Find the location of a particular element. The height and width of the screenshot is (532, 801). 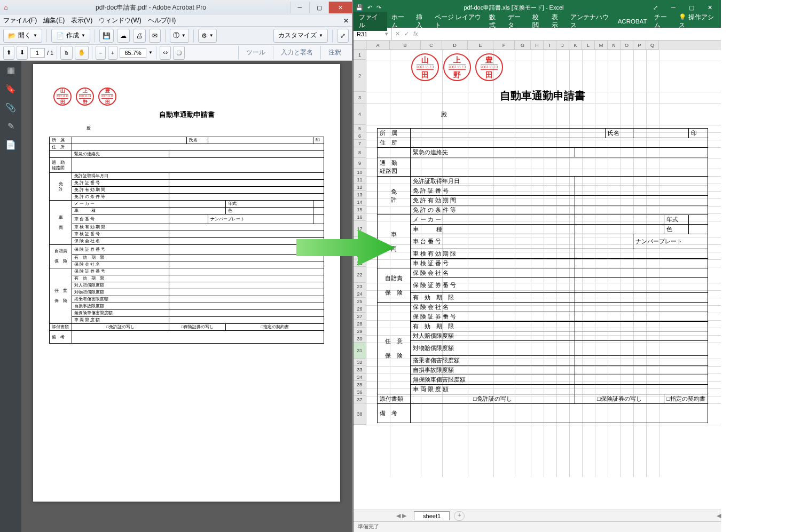

ribbon-antenna: アンテナハウス is located at coordinates (591, 21).